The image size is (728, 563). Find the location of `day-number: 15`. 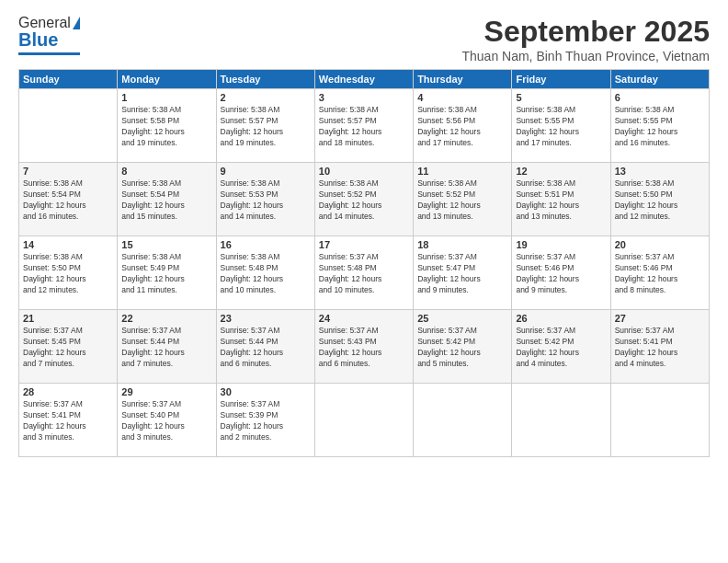

day-number: 15 is located at coordinates (166, 245).